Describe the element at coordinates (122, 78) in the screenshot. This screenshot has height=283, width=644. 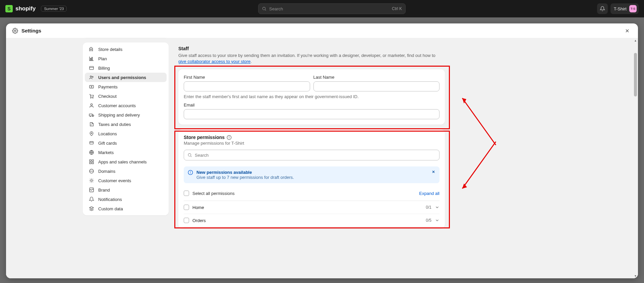
I see `sidebar-item-label: Users and permissions` at that location.